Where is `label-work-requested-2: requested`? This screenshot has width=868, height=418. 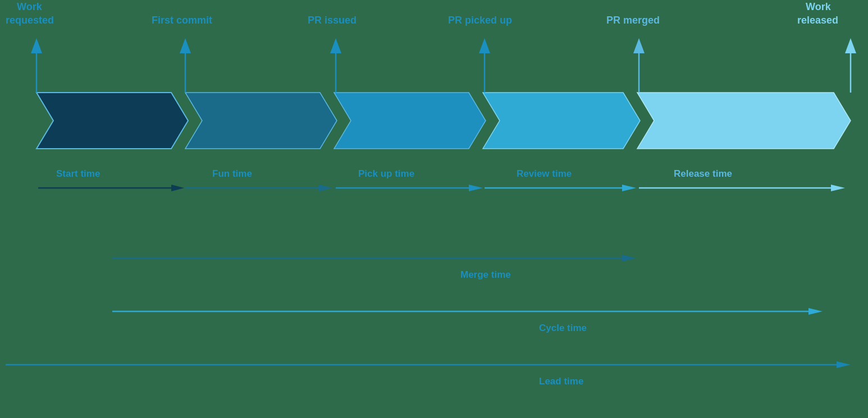 label-work-requested-2: requested is located at coordinates (30, 20).